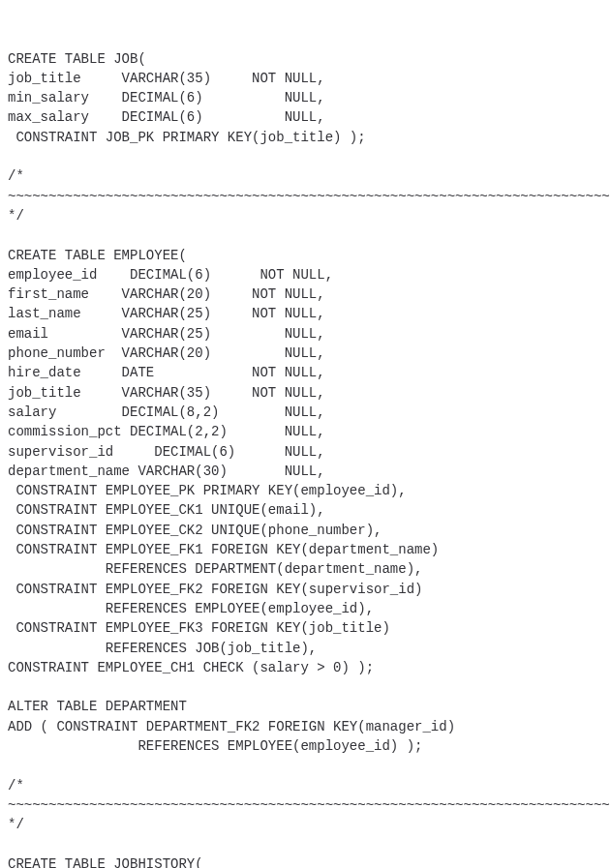  What do you see at coordinates (306, 334) in the screenshot?
I see `code-line: email VARCHAR(25) NULL,` at bounding box center [306, 334].